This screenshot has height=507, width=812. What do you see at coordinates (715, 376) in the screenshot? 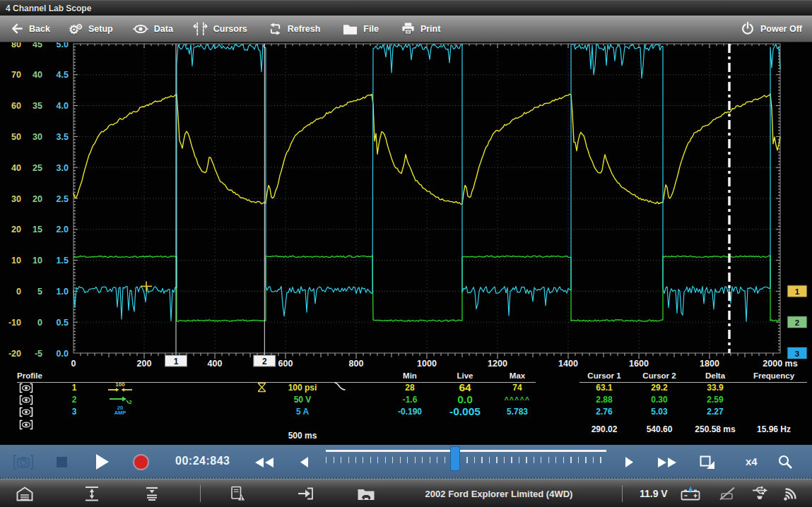
I see `delta-column-header: Delta` at bounding box center [715, 376].